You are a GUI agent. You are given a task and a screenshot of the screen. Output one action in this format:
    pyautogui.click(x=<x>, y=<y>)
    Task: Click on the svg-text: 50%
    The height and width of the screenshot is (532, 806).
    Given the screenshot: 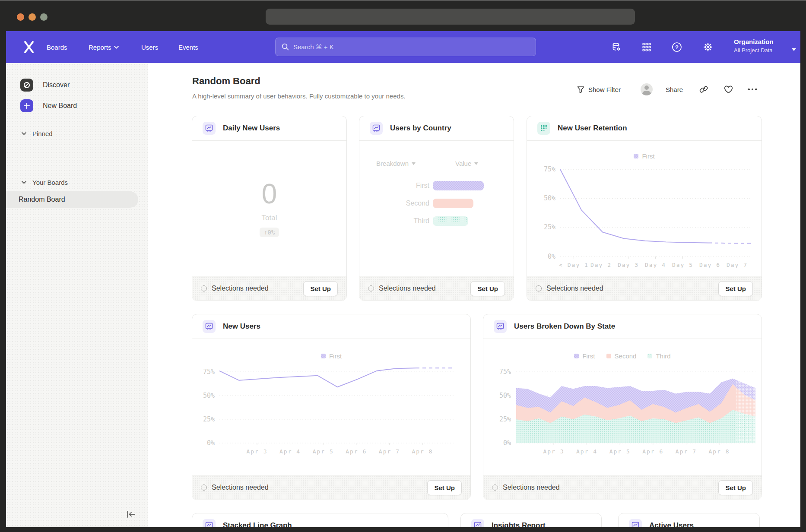 What is the action you would take?
    pyautogui.click(x=209, y=396)
    